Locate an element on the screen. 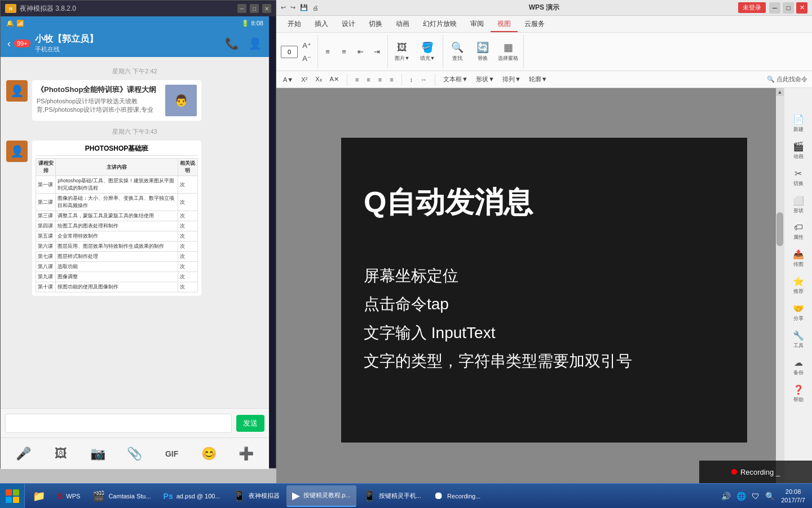 Image resolution: width=812 pixels, height=508 pixels. image-icon: 🖼 is located at coordinates (61, 454).